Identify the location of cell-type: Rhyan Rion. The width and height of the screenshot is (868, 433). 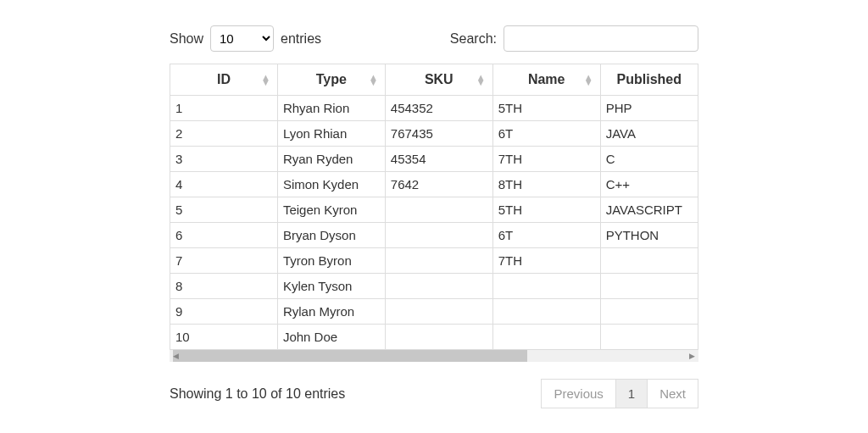
(331, 108).